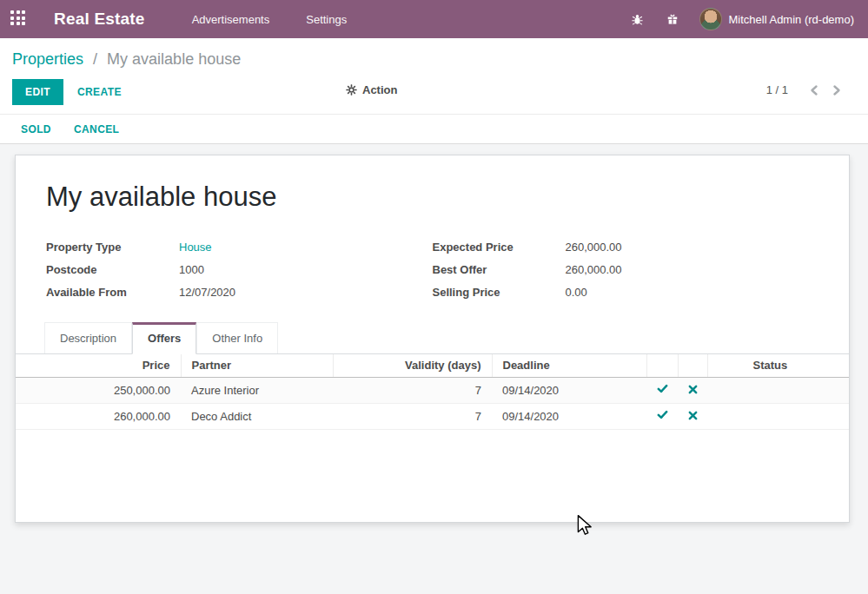 This screenshot has height=594, width=868. What do you see at coordinates (662, 366) in the screenshot?
I see `column-header-accept` at bounding box center [662, 366].